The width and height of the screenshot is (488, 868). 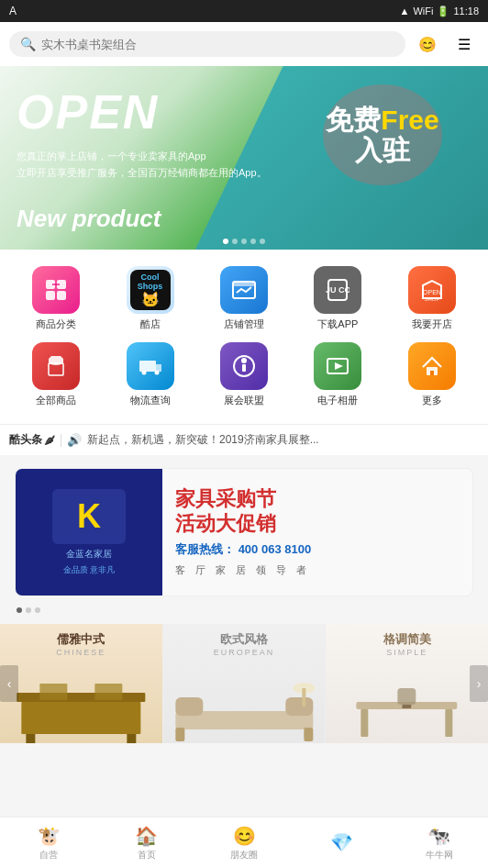 What do you see at coordinates (244, 400) in the screenshot?
I see `exhibition-label: 展会联盟` at bounding box center [244, 400].